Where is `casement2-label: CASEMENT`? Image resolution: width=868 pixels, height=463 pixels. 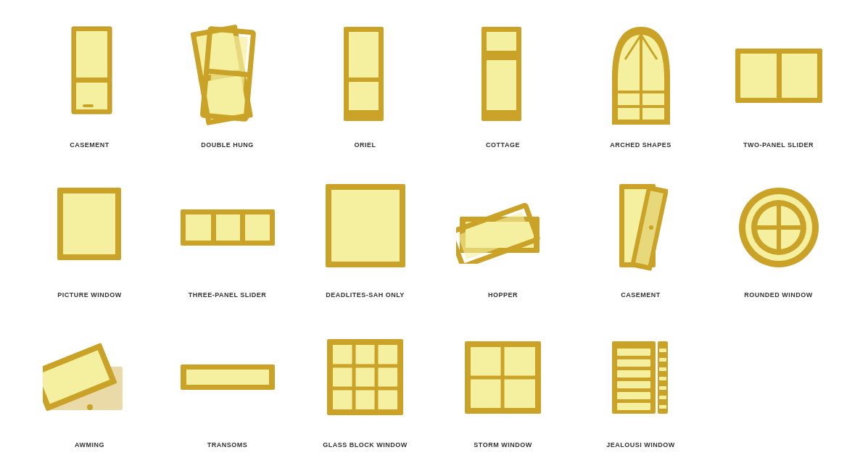 casement2-label: CASEMENT is located at coordinates (641, 295).